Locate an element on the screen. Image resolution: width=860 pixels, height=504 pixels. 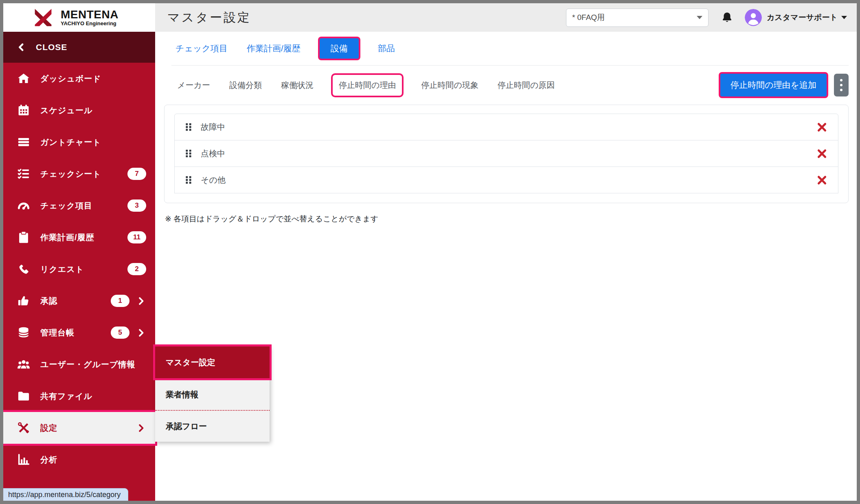
subtab-equipment-category: 設備分類 is located at coordinates (246, 85).